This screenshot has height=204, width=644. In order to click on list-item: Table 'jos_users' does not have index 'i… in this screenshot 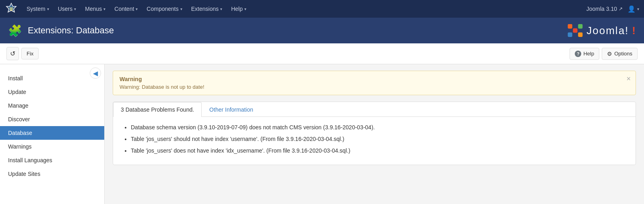, I will do `click(379, 151)`.